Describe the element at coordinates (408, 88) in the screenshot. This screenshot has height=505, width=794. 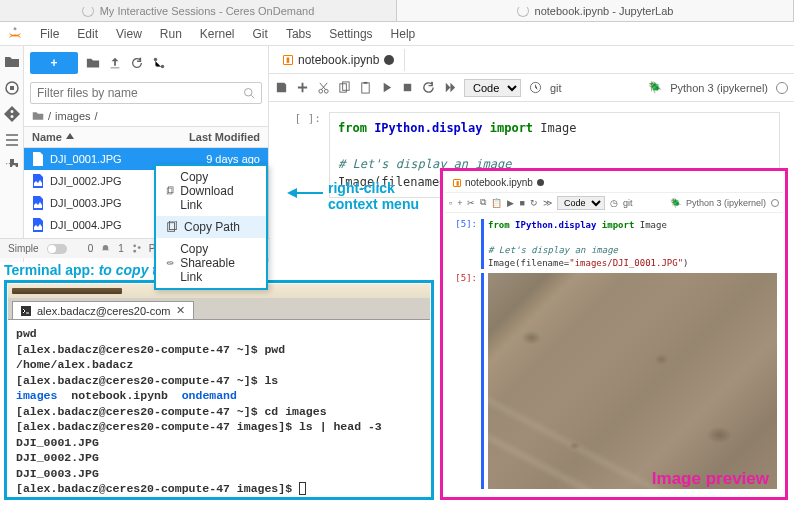
I see `stop-icon` at that location.